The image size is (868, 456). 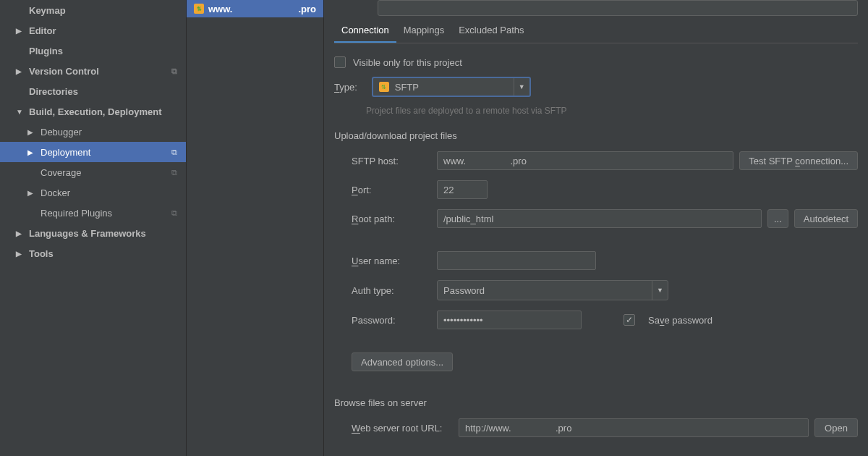 I want to click on sftp-host-row: SFTP host: www. .pro Test SFTP connectio…, so click(x=605, y=161).